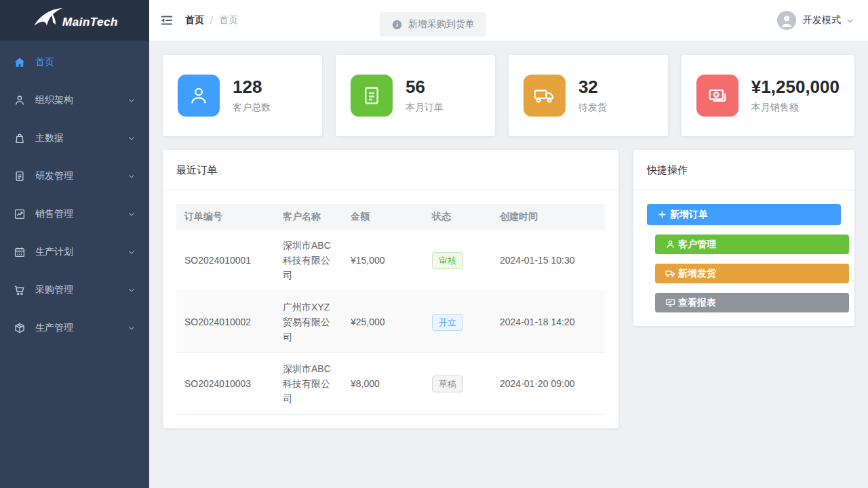 This screenshot has width=868, height=488. What do you see at coordinates (744, 214) in the screenshot?
I see `add-order-button: 新增订单` at bounding box center [744, 214].